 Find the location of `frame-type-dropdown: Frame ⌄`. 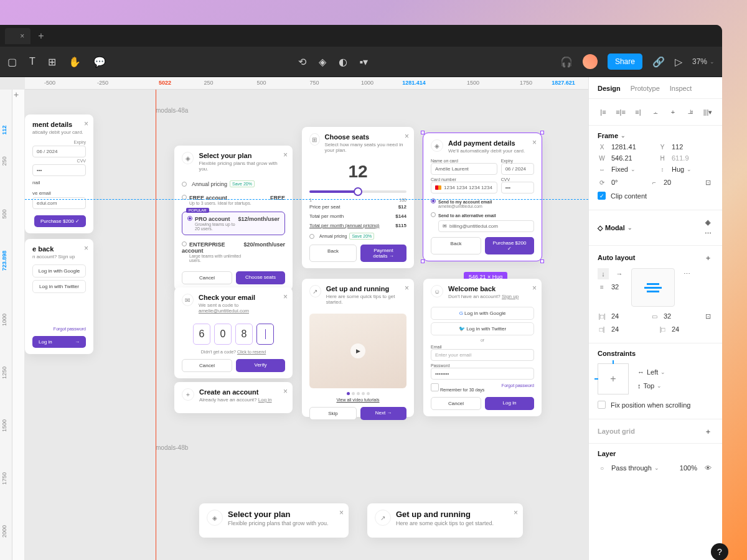

frame-type-dropdown: Frame ⌄ is located at coordinates (611, 136).